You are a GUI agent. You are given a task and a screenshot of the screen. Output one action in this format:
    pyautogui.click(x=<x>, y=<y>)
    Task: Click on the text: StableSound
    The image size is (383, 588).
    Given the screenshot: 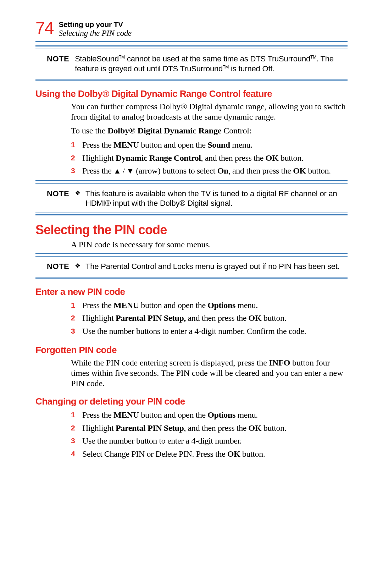 What is the action you would take?
    pyautogui.click(x=97, y=59)
    